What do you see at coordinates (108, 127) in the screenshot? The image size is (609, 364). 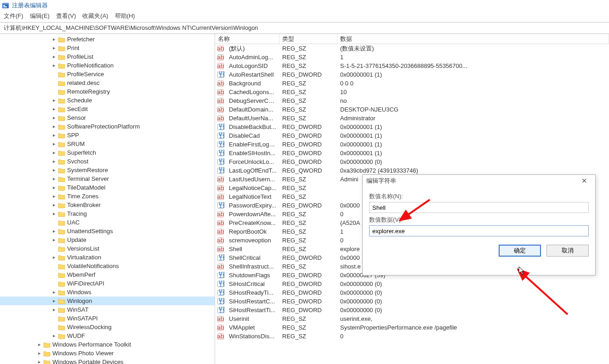 I see `tree-item: SoftwareProtectionPlatform` at bounding box center [108, 127].